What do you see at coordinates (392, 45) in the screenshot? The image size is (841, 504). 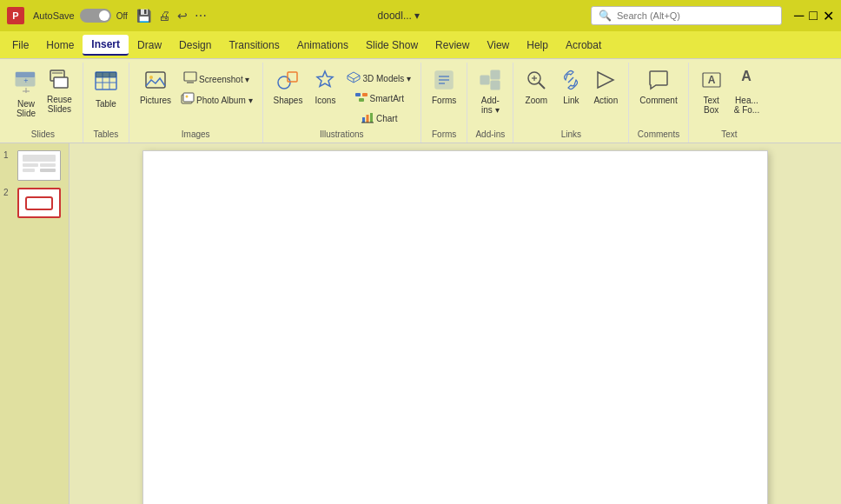 I see `menu-slideshow: Slide Show` at bounding box center [392, 45].